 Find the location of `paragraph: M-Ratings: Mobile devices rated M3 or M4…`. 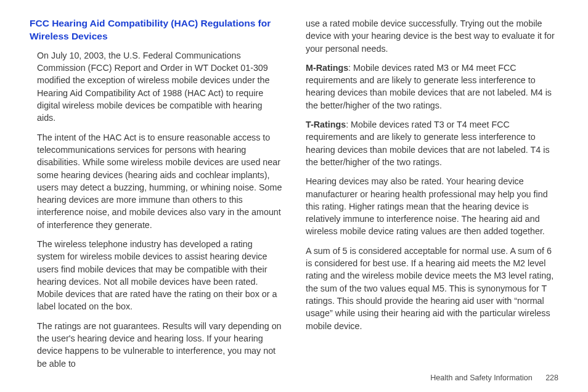

paragraph: M-Ratings: Mobile devices rated M3 or M4… is located at coordinates (432, 86).